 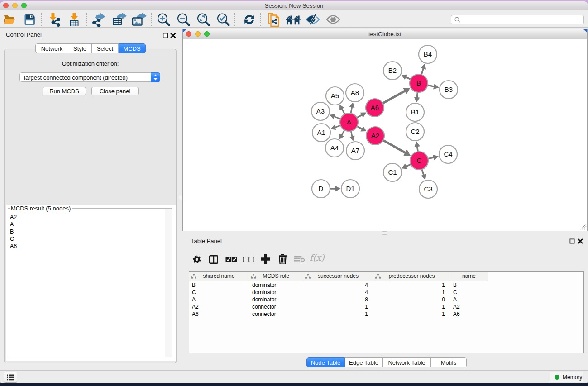 I want to click on table-row-c: Cdominator41C, so click(x=339, y=292).